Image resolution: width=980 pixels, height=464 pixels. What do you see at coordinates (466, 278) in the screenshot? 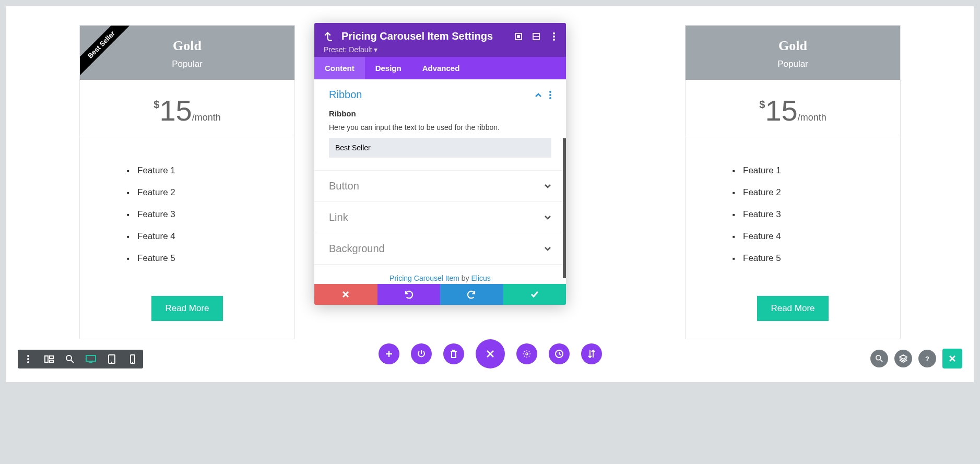
I see `credit-by: by` at bounding box center [466, 278].